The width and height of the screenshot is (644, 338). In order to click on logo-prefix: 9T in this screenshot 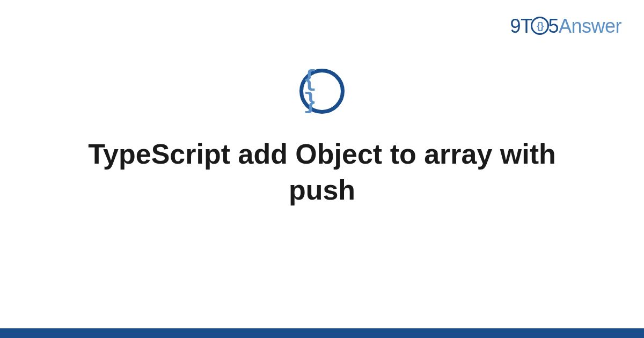, I will do `click(521, 26)`.